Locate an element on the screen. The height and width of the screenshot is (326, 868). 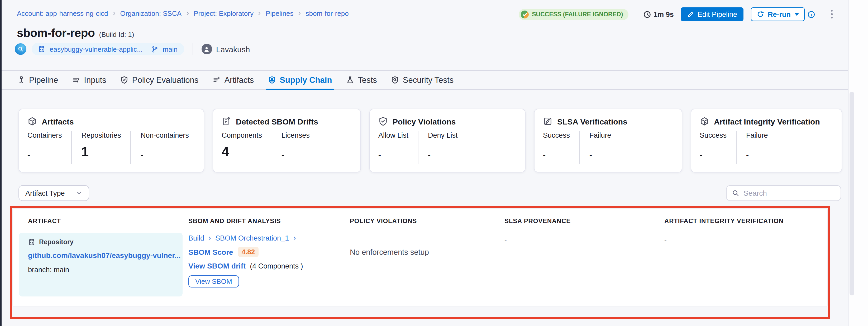
more-options-menu-icon is located at coordinates (832, 14).